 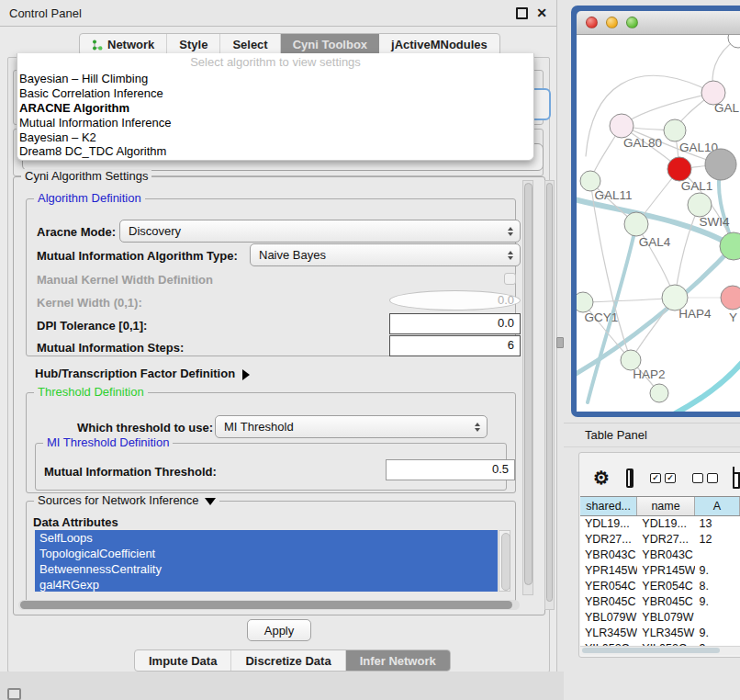 I want to click on network-node-gal4, so click(x=636, y=224).